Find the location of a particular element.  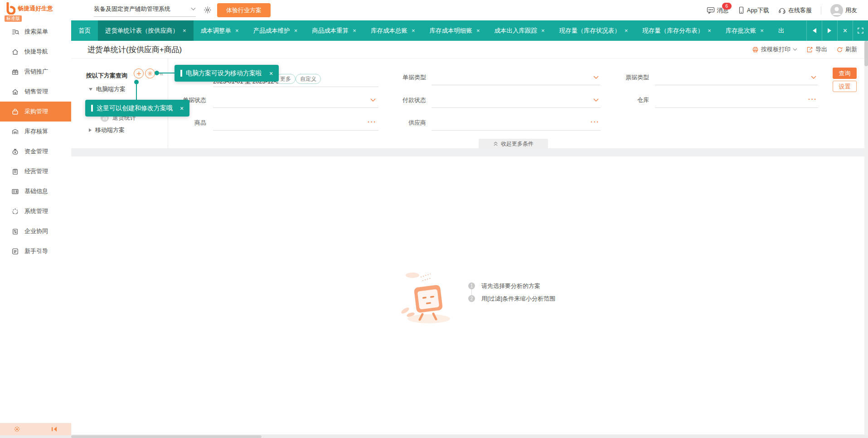

sidebar-item-purchase-mgmt: 采购管理 is located at coordinates (35, 112).